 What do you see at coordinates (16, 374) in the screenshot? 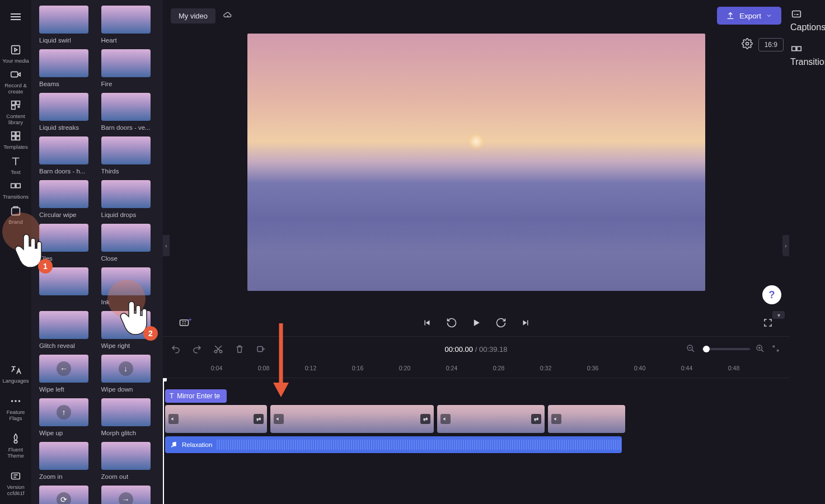
I see `nav-lang: Languages` at bounding box center [16, 374].